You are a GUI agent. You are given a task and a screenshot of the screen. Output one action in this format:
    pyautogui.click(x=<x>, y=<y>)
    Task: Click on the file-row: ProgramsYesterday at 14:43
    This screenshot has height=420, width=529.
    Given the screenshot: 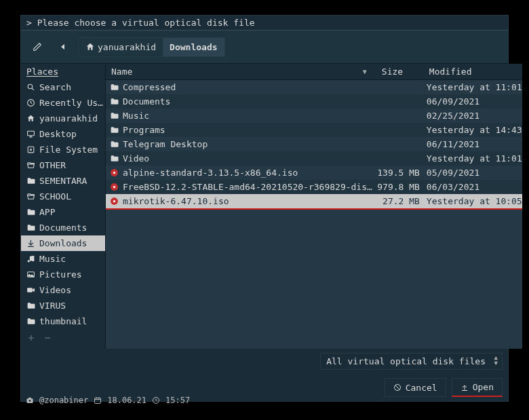 What is the action you would take?
    pyautogui.click(x=314, y=130)
    